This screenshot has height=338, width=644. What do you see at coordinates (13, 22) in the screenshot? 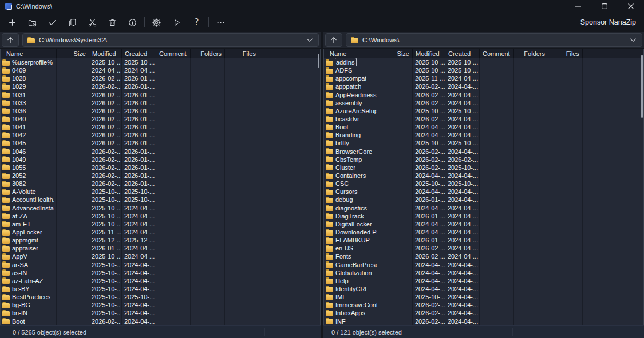
I see `add-button` at bounding box center [13, 22].